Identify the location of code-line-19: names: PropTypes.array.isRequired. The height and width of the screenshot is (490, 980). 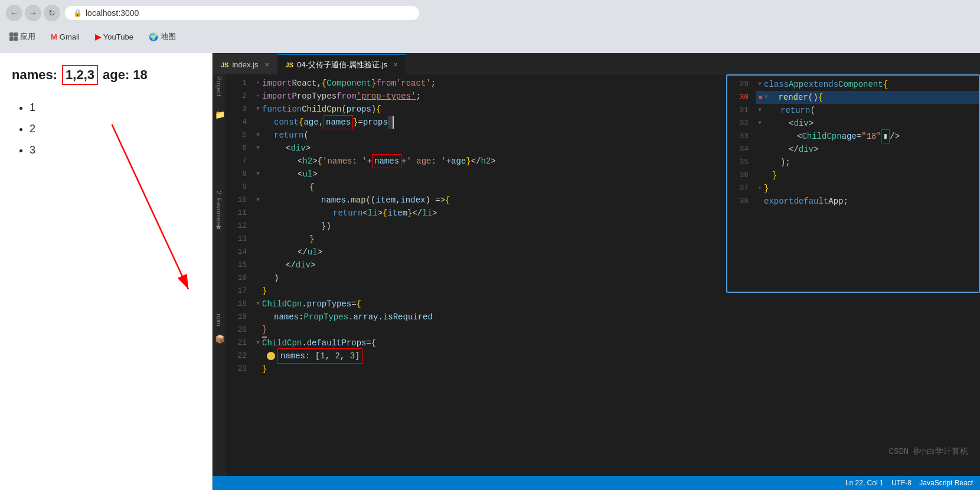
(617, 317).